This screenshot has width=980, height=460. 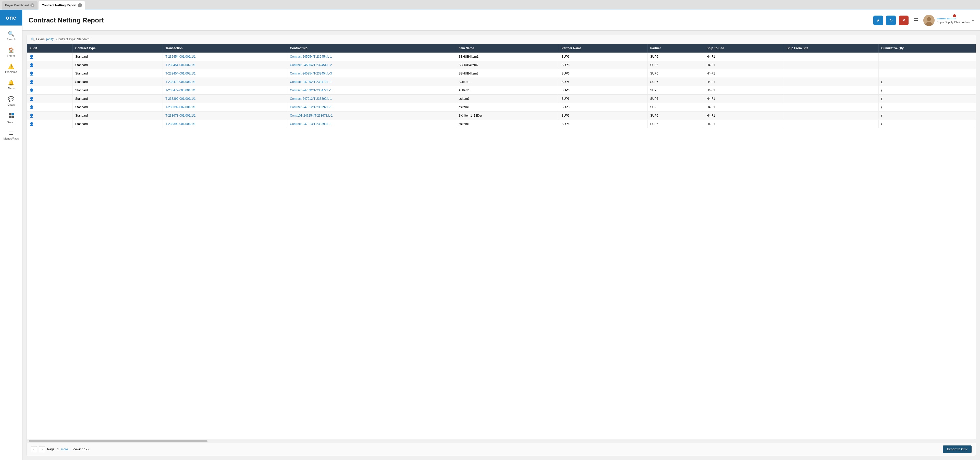 What do you see at coordinates (49, 99) in the screenshot?
I see `audit-cell: 👤` at bounding box center [49, 99].